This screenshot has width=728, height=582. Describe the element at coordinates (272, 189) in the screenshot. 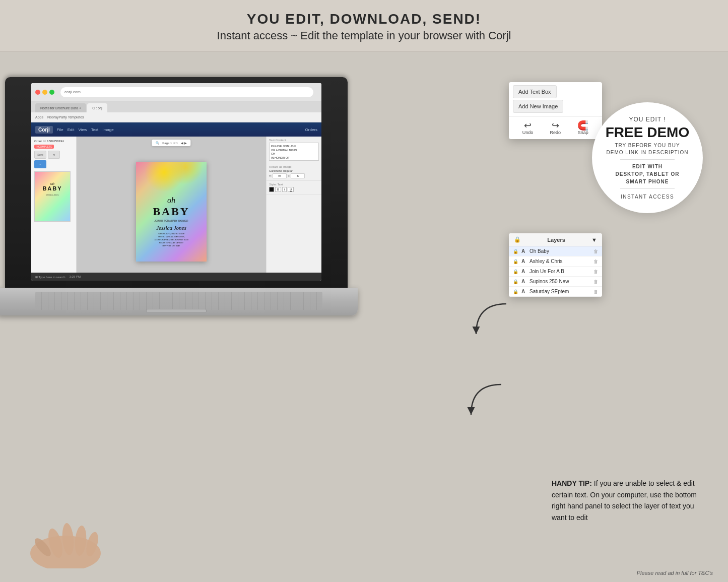

I see `color-swatch` at that location.